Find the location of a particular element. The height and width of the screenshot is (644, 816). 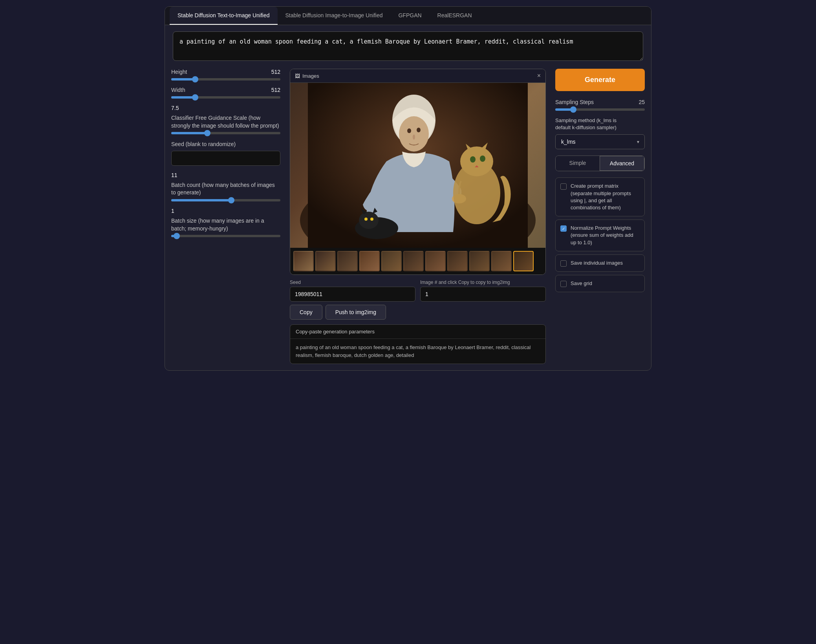

prompt-input: a painting of an old woman spoon feeding… is located at coordinates (408, 46).